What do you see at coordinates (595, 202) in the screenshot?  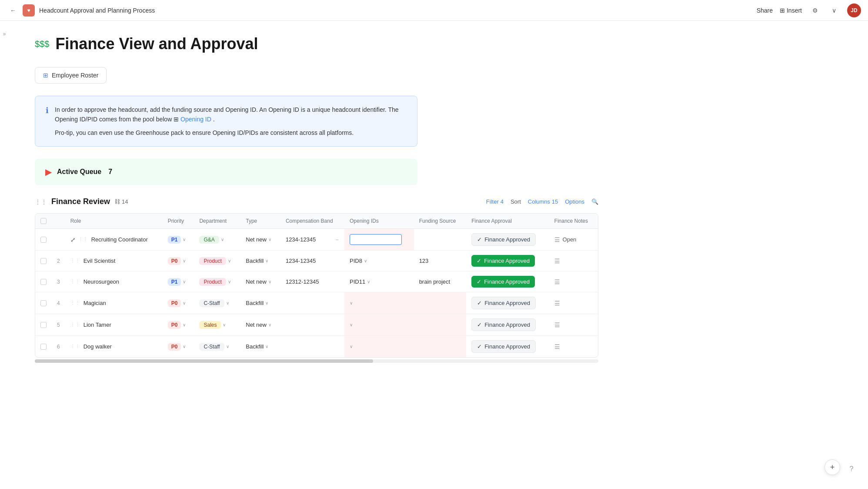 I see `search-button: 🔍` at bounding box center [595, 202].